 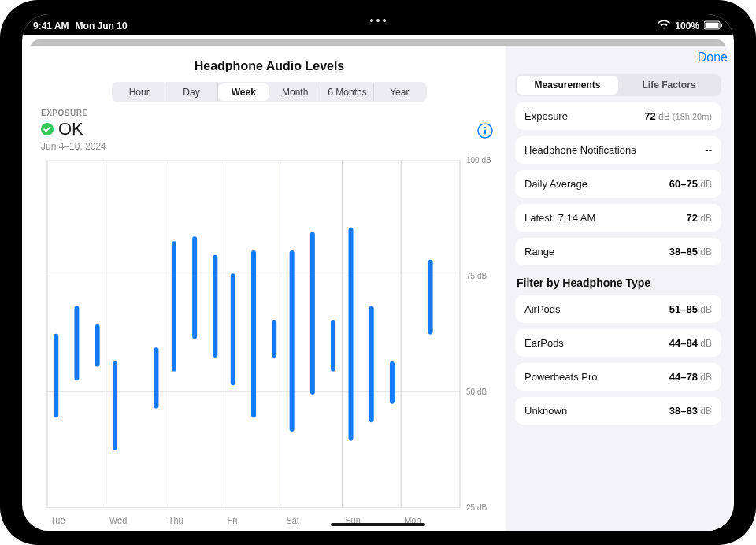 I want to click on filter-row-1-label: EarPods, so click(x=544, y=343).